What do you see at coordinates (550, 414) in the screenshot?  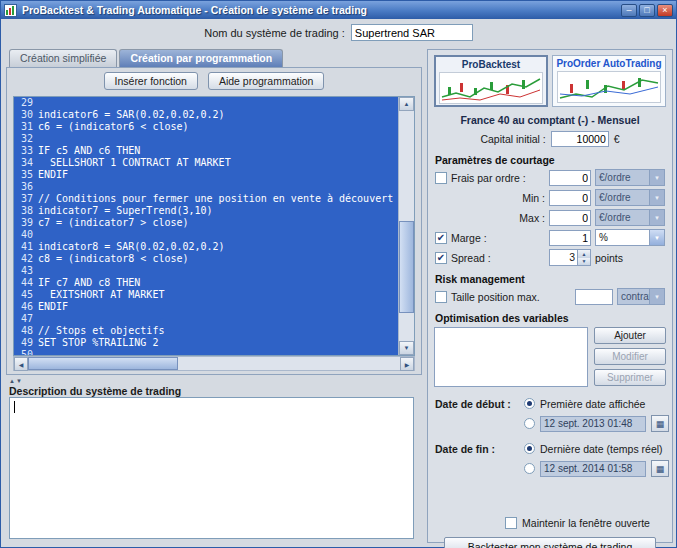 I see `start-date-block: Date de début : Première date affichée 1…` at bounding box center [550, 414].